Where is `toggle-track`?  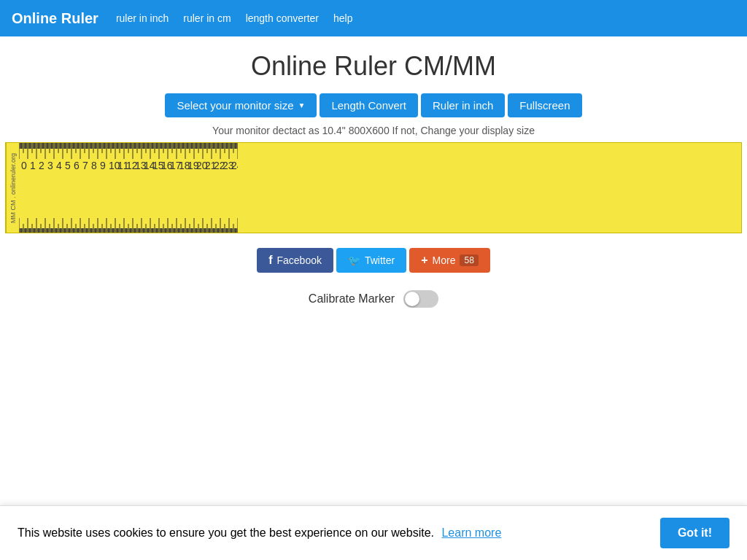 toggle-track is located at coordinates (421, 299).